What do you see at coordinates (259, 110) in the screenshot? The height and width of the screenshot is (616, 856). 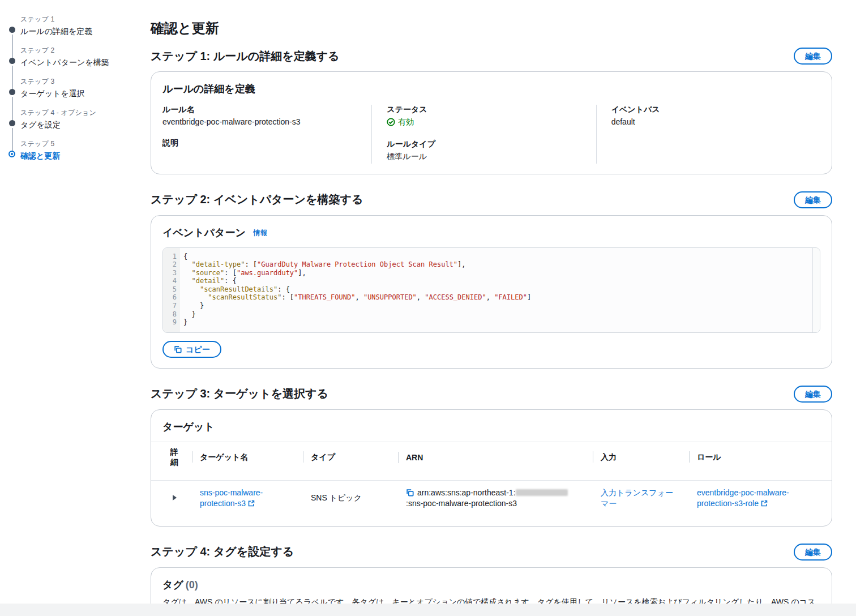 I see `rule-name-label: ルール名` at bounding box center [259, 110].